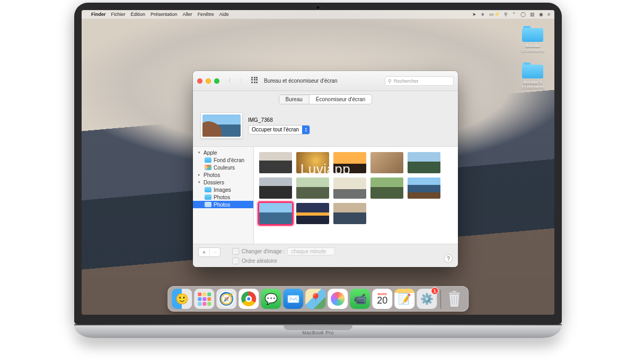 Image resolution: width=636 pixels, height=364 pixels. Describe the element at coordinates (325, 255) in the screenshot. I see `window-footer: ＋ － Changer d'image : chaque minute Ordr…` at that location.